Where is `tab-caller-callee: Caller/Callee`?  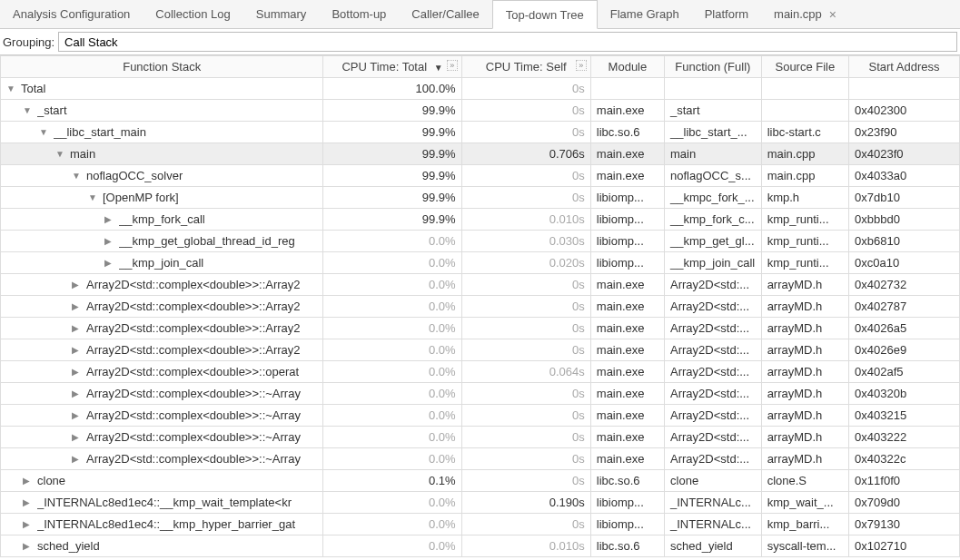 tab-caller-callee: Caller/Callee is located at coordinates (445, 15).